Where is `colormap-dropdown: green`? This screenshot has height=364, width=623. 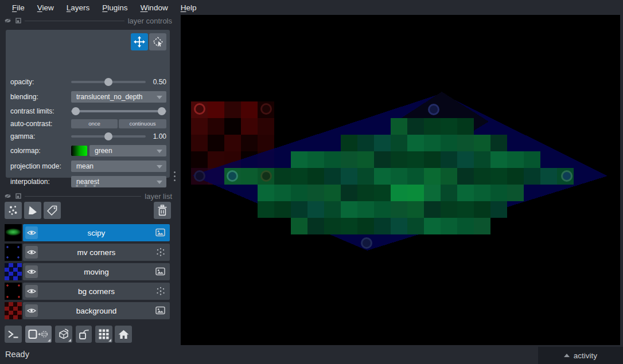 colormap-dropdown: green is located at coordinates (128, 151).